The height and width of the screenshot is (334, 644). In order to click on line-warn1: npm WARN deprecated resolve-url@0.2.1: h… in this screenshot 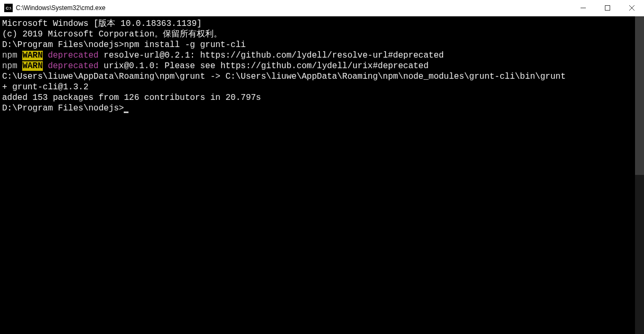, I will do `click(323, 55)`.